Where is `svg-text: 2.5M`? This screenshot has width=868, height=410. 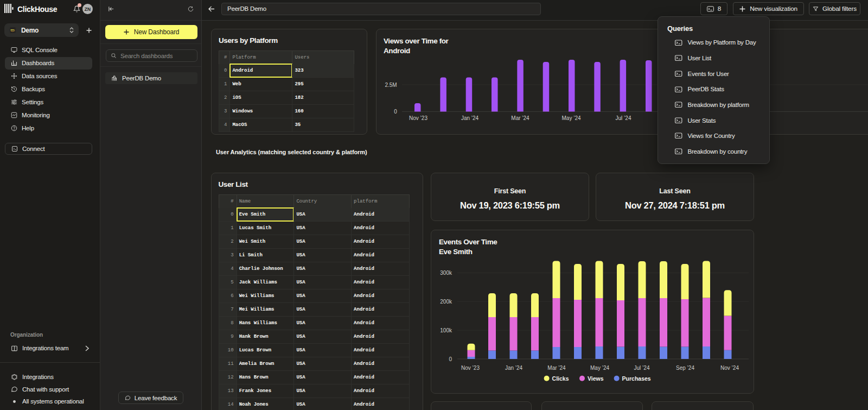
svg-text: 2.5M is located at coordinates (391, 85).